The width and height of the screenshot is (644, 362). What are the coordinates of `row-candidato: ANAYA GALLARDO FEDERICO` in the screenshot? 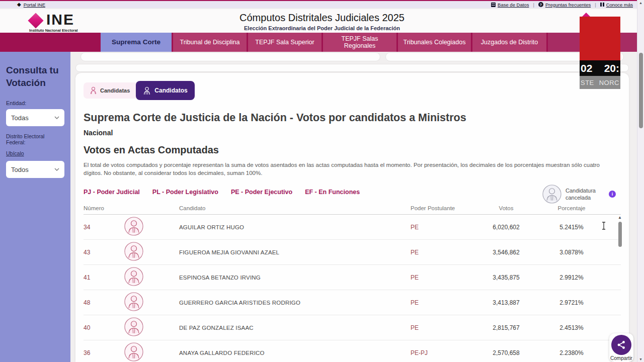 It's located at (292, 353).